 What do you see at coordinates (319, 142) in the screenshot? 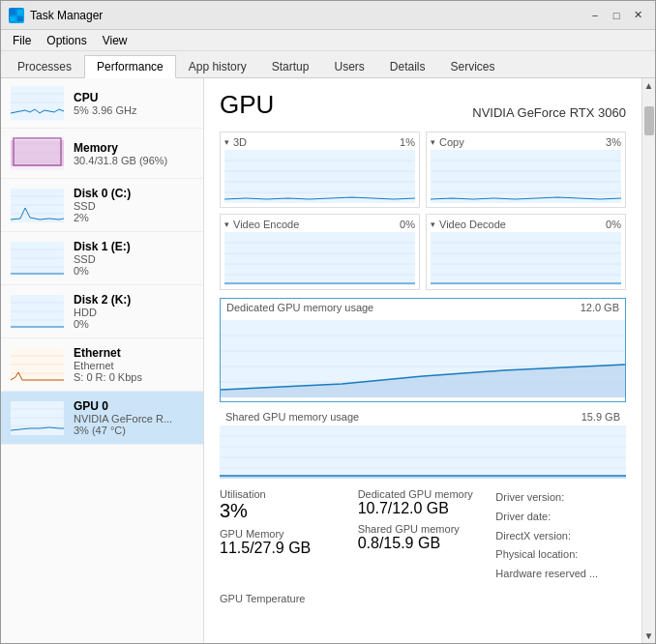
I see `chart-3d-label: ▾ 3D 1%` at bounding box center [319, 142].